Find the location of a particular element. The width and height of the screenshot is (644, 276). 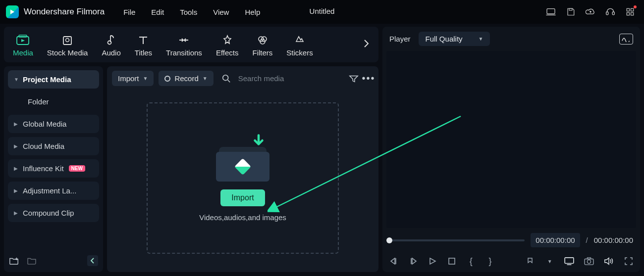

dropzone-caption: Videos,audios,and images is located at coordinates (243, 218).